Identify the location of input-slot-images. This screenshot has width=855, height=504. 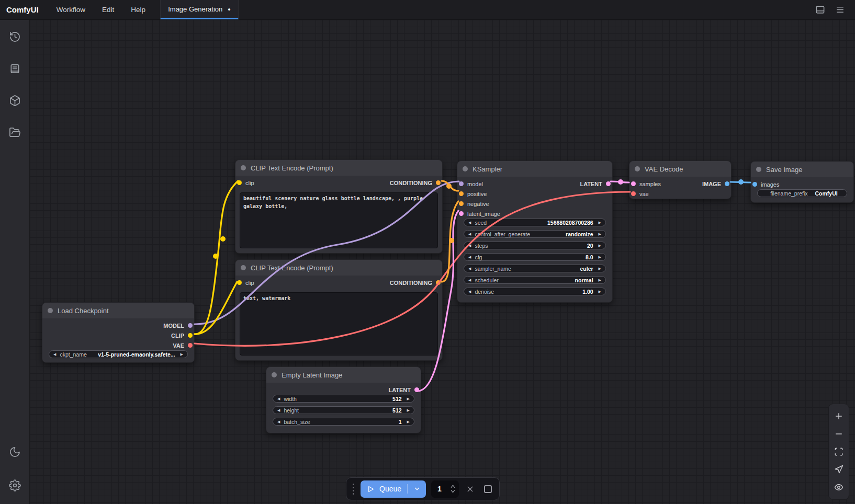
(755, 184).